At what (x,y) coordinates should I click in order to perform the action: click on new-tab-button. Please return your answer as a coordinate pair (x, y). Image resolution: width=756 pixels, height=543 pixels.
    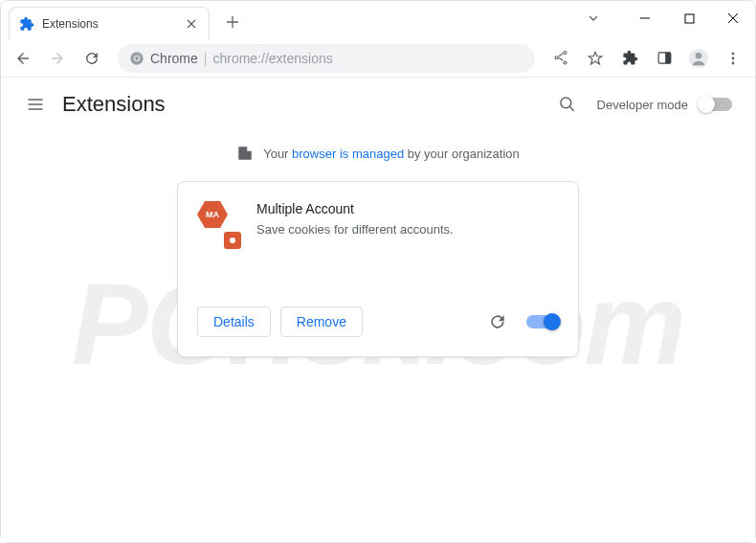
    Looking at the image, I should click on (233, 22).